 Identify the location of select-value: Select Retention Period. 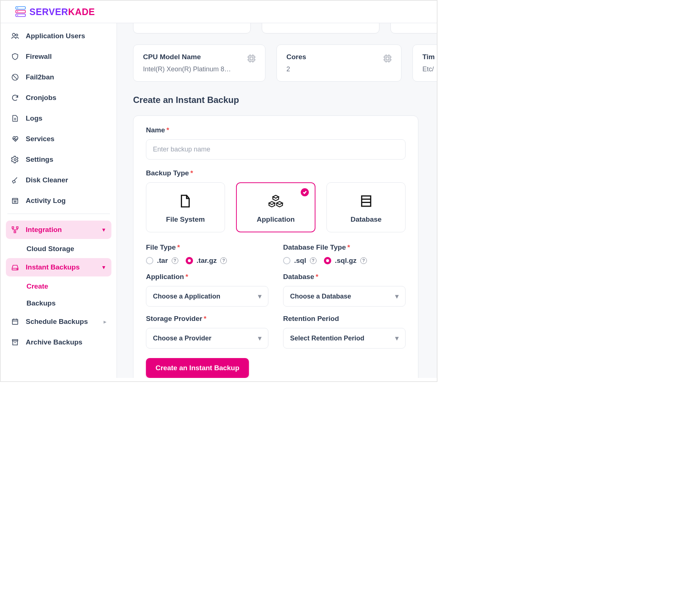
(327, 338).